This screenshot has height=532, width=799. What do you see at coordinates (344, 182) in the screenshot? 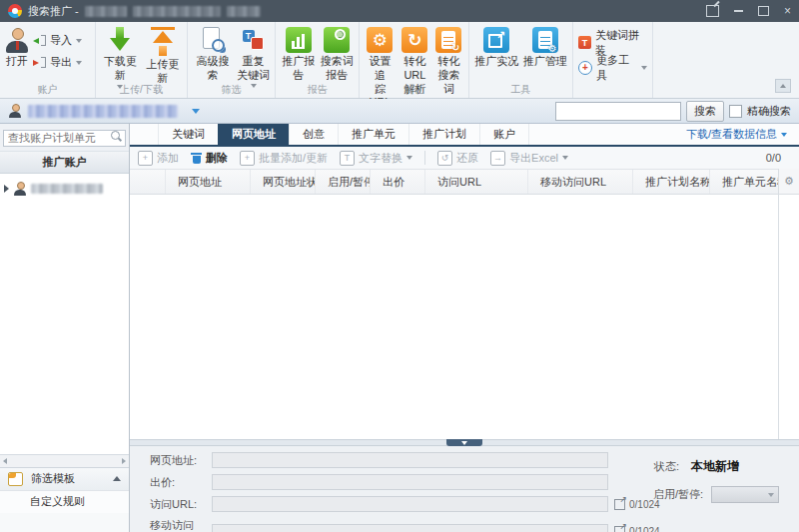
I see `column-header: 启用/暂停` at bounding box center [344, 182].